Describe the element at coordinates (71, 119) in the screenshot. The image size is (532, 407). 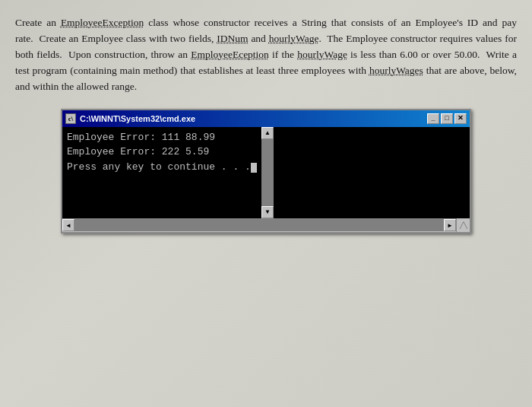
I see `cmd-app-icon: c\` at that location.